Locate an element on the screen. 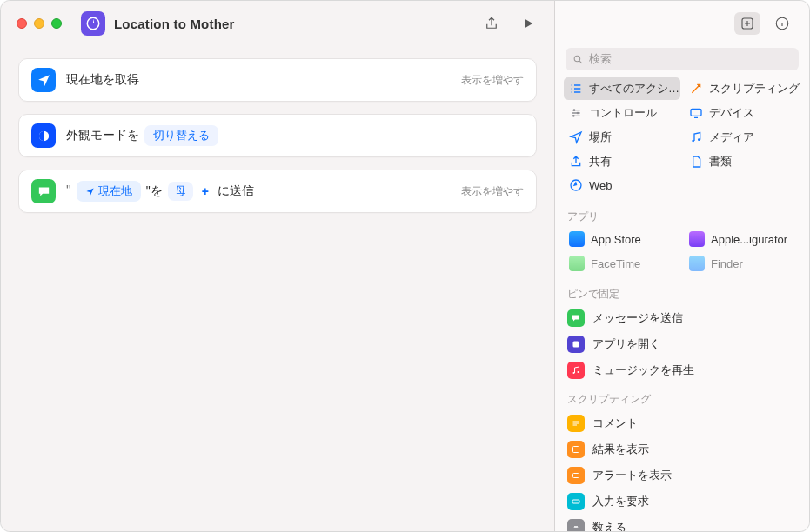 The width and height of the screenshot is (810, 532). row-label: メッセージを送信 is located at coordinates (638, 318).